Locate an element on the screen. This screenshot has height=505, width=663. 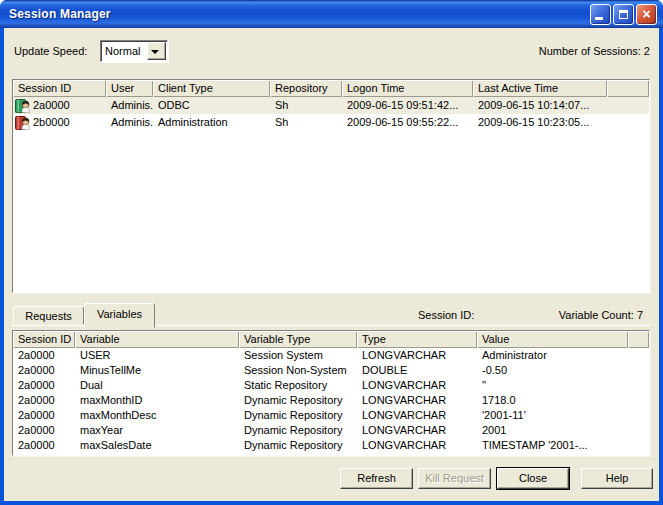
variable-value: 2001 is located at coordinates (552, 430).